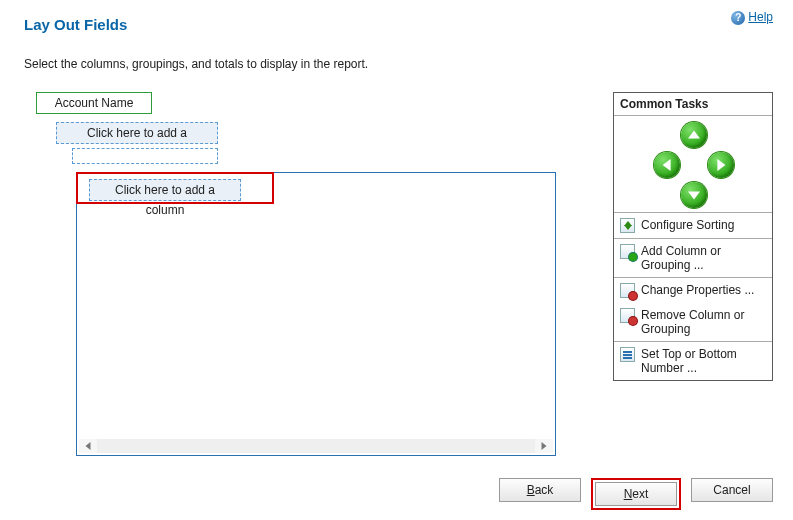  I want to click on common-tasks-panel: Common Tasks Configure Sorting Add Colum…, so click(693, 236).